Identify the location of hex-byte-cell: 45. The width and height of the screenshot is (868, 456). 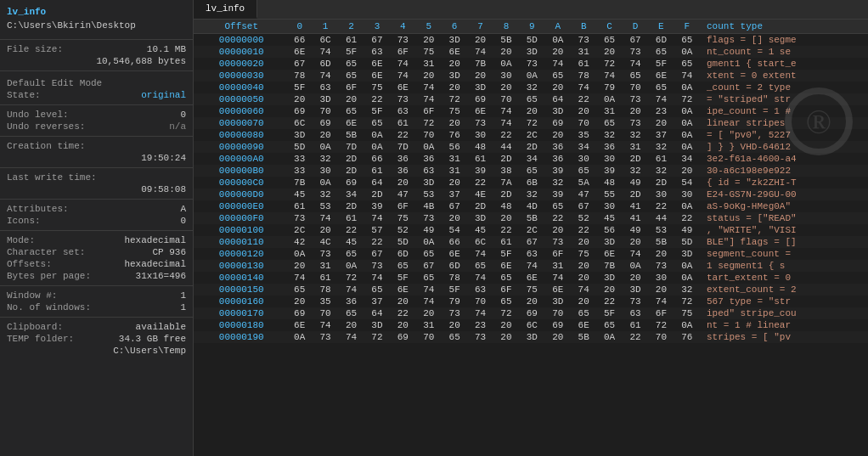
(609, 218).